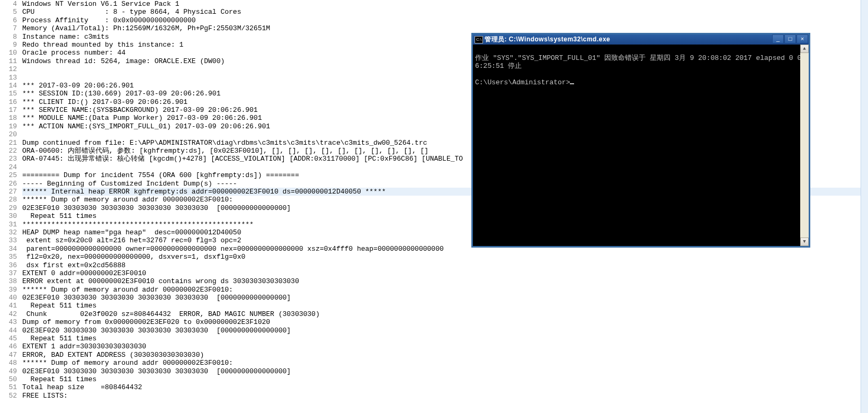 Image resolution: width=868 pixels, height=413 pixels. I want to click on line-number: 18, so click(8, 118).